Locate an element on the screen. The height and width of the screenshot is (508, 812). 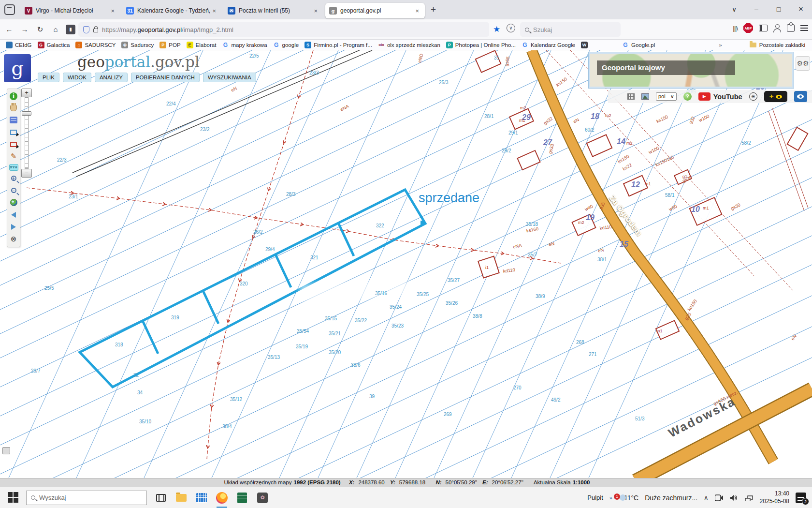
url-bar: https://mapy.geoportal.gov.pl/imap/Imgp_… is located at coordinates (284, 30).